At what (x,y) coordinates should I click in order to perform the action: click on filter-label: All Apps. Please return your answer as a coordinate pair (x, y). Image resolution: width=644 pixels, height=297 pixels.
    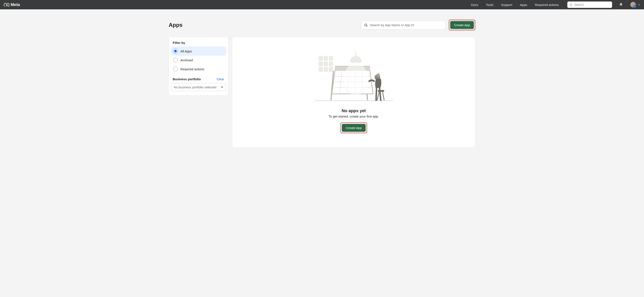
    Looking at the image, I should click on (186, 51).